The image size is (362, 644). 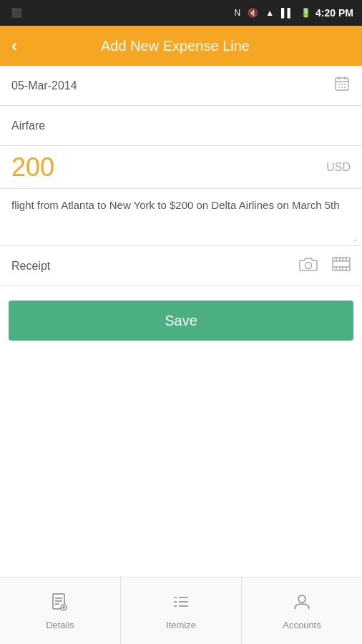 I want to click on nav-item-details: Details, so click(x=60, y=611).